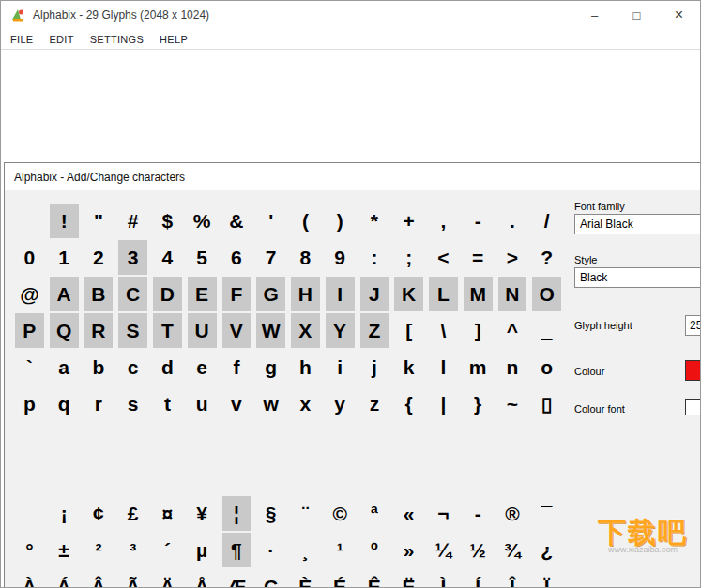 This screenshot has height=588, width=701. Describe the element at coordinates (99, 578) in the screenshot. I see `glyph-cell: Â` at that location.